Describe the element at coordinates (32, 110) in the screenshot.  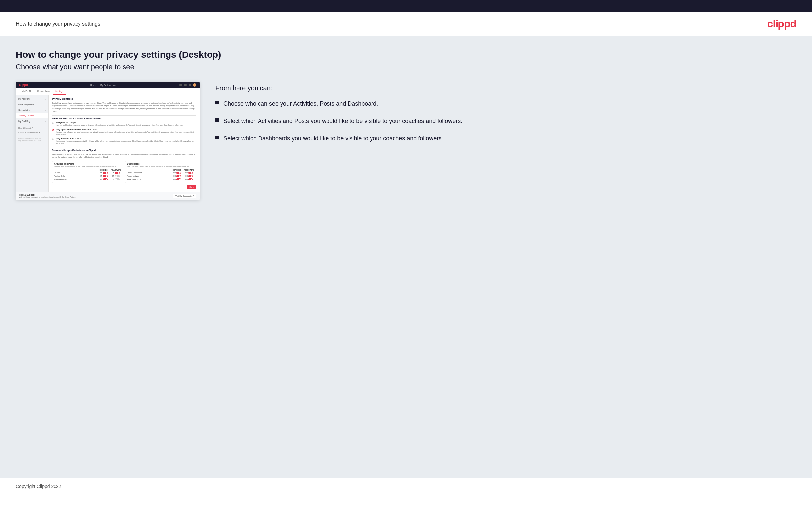
I see `mockup-sidebar-subscription: Subscription ›` at that location.